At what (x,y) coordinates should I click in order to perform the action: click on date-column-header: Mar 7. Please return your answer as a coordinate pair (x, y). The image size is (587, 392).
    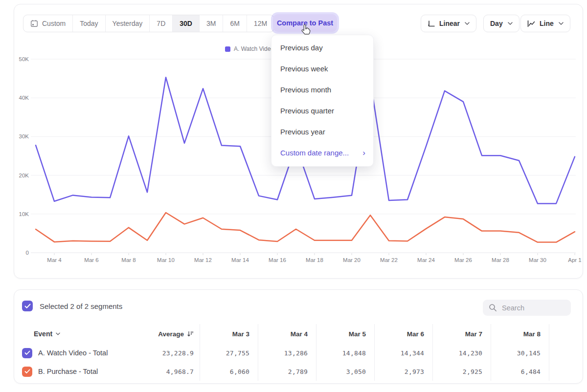
    Looking at the image, I should click on (462, 334).